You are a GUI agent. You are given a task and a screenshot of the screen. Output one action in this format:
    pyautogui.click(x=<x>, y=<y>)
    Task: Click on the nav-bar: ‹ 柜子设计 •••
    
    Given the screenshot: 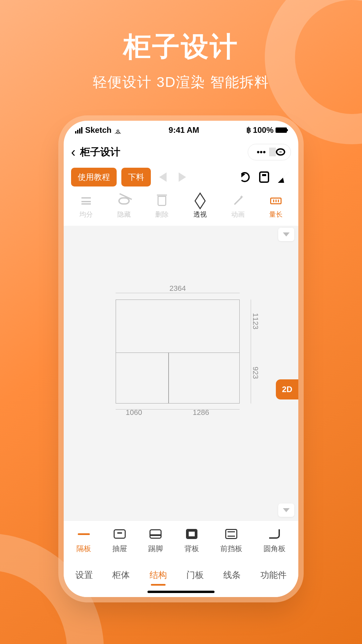 What is the action you would take?
    pyautogui.click(x=181, y=152)
    